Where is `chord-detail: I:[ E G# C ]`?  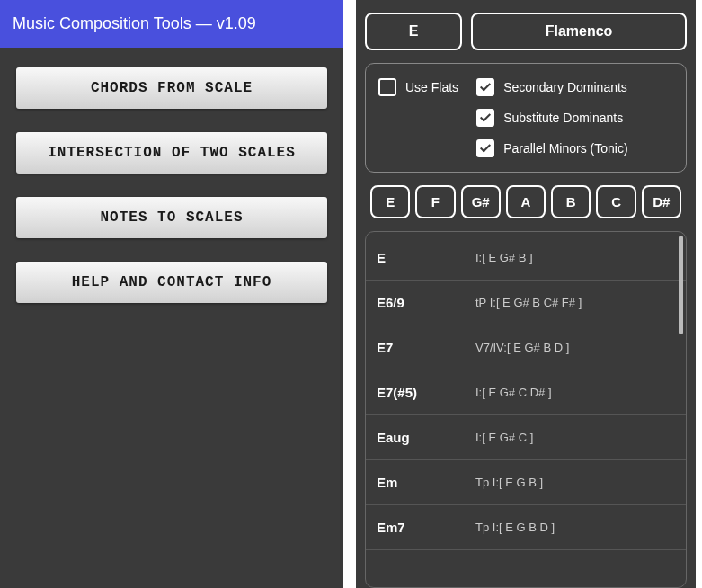 chord-detail: I:[ E G# C ] is located at coordinates (504, 437).